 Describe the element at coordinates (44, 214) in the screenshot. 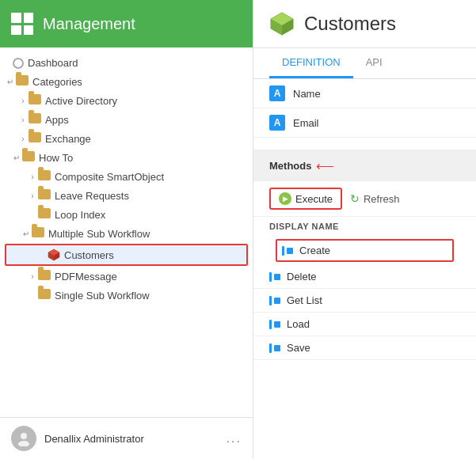

I see `folder-icon-loop` at that location.